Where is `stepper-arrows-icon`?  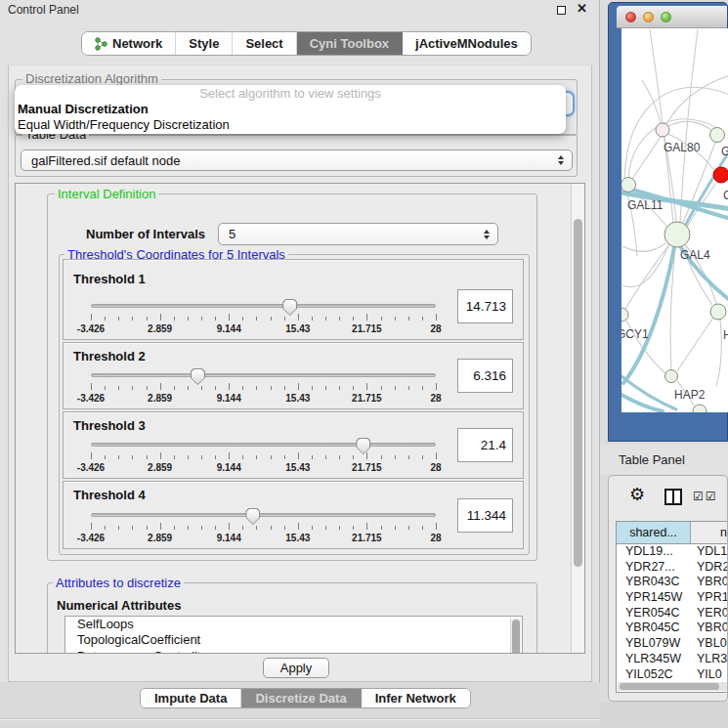 stepper-arrows-icon is located at coordinates (561, 160).